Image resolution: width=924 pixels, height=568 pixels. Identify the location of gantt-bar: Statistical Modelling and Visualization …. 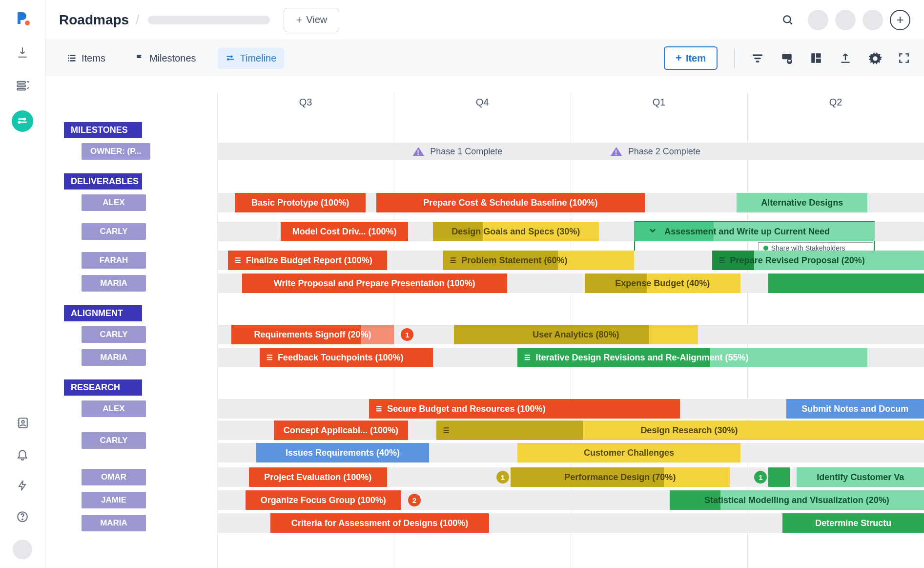
(797, 500).